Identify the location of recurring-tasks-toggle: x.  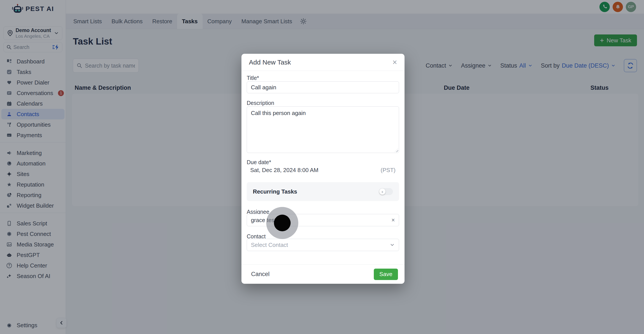
(386, 192).